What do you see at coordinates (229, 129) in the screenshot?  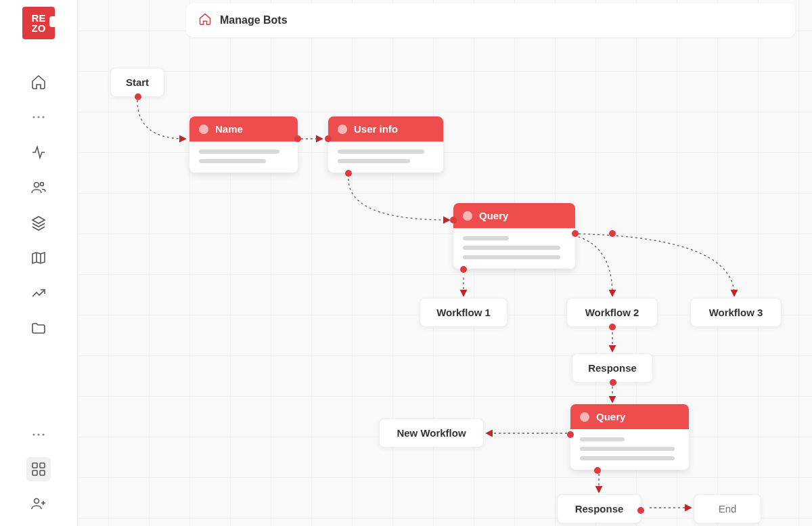 I see `node-name-label: Name` at bounding box center [229, 129].